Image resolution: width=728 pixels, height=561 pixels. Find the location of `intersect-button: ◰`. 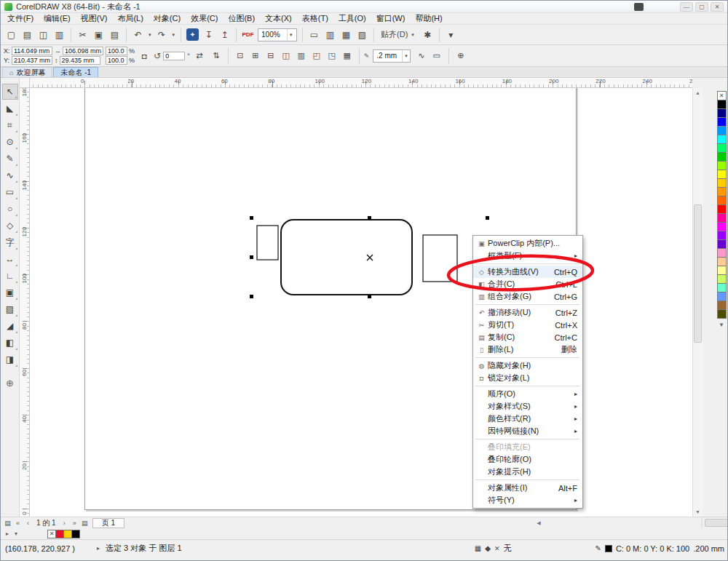

intersect-button: ◰ is located at coordinates (317, 56).